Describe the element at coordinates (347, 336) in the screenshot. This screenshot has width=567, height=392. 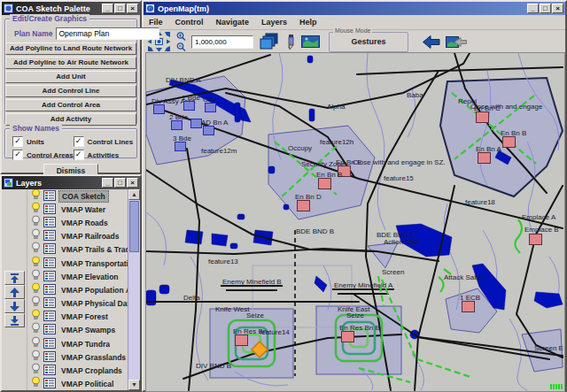
I see `enemy-unit: En Res Bn B` at that location.